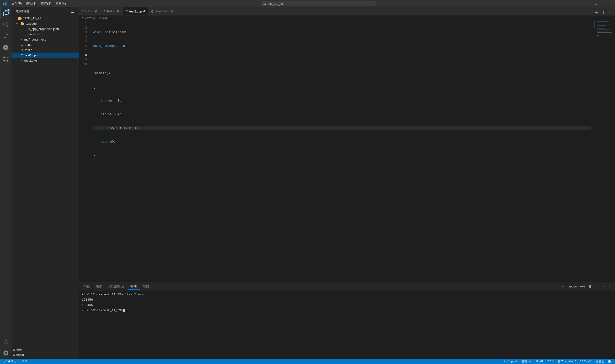 This screenshot has height=364, width=615. Describe the element at coordinates (342, 142) in the screenshot. I see `code-line-9: return 0;` at that location.